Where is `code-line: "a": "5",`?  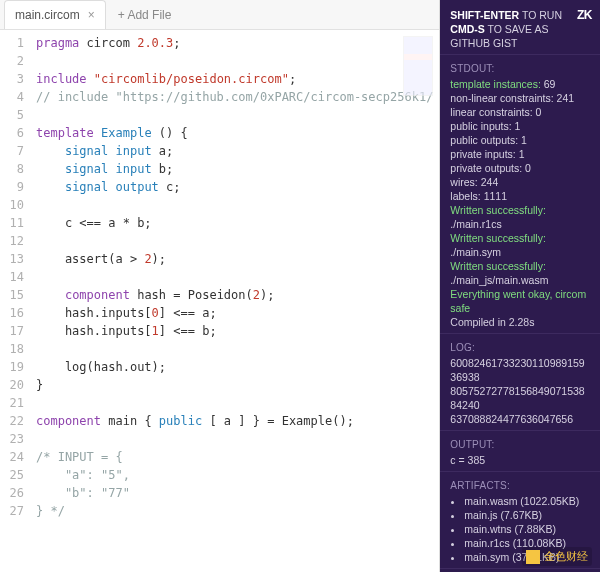
code-line: "a": "5", is located at coordinates (234, 475).